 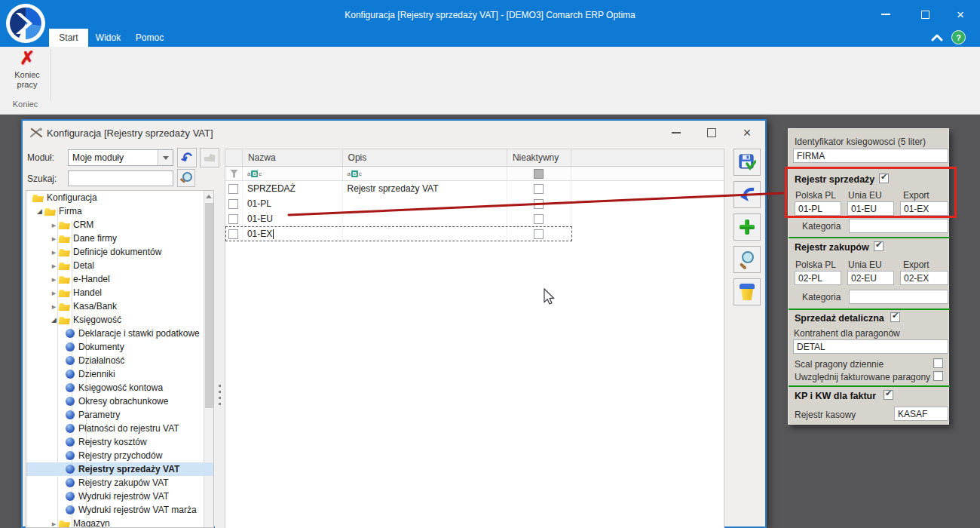 What do you see at coordinates (886, 14) in the screenshot?
I see `app-minimize-button` at bounding box center [886, 14].